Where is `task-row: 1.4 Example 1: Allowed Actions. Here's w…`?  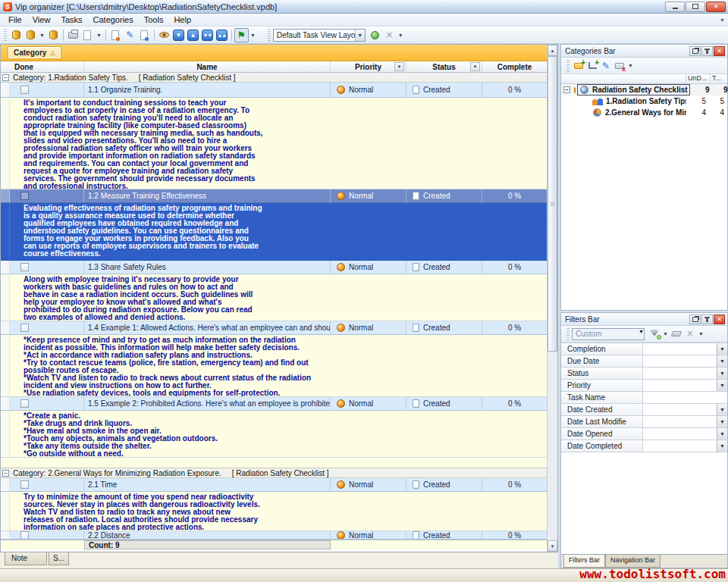 task-row: 1.4 Example 1: Allowed Actions. Here's w… is located at coordinates (274, 328).